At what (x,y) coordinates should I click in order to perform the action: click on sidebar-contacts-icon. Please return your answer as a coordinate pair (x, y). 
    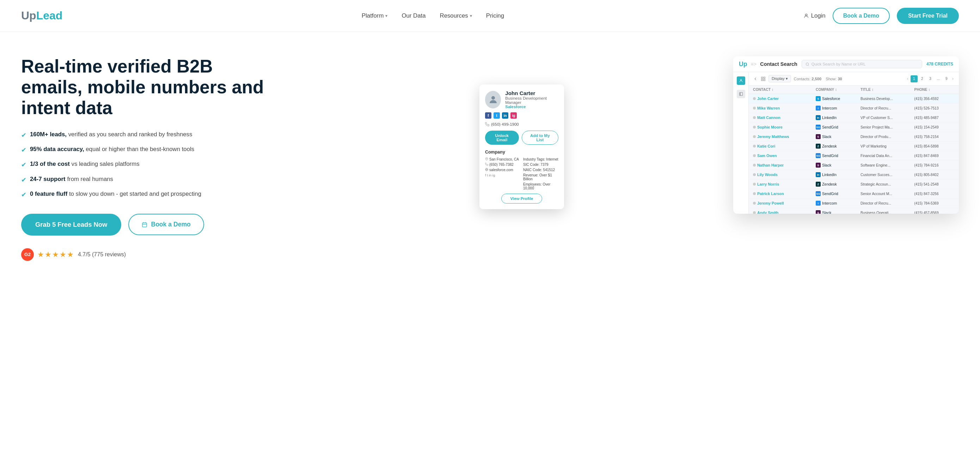
    Looking at the image, I should click on (741, 81).